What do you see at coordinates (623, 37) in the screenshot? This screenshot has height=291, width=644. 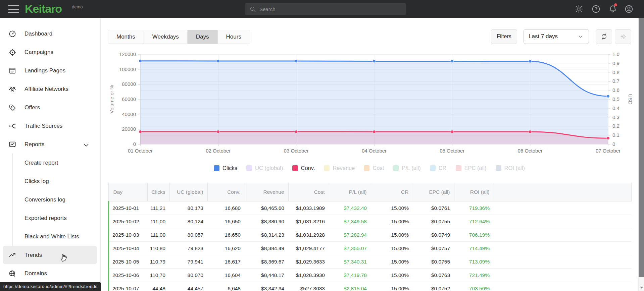 I see `chart-settings-button` at bounding box center [623, 37].